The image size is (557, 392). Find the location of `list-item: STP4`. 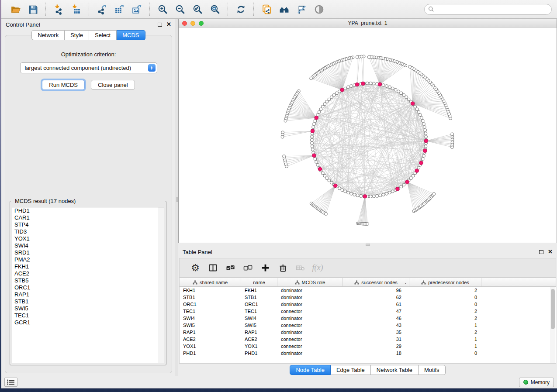

list-item: STP4 is located at coordinates (88, 225).